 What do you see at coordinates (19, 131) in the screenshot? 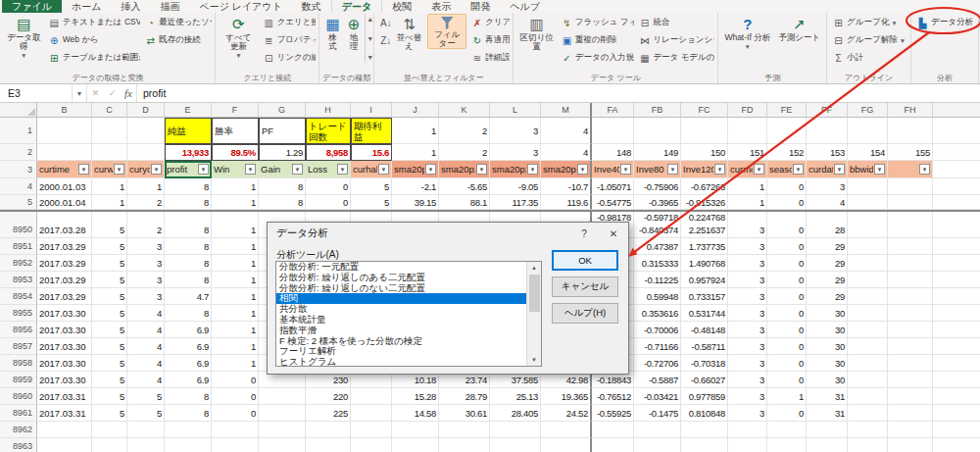
I see `row-header-1: 1` at bounding box center [19, 131].